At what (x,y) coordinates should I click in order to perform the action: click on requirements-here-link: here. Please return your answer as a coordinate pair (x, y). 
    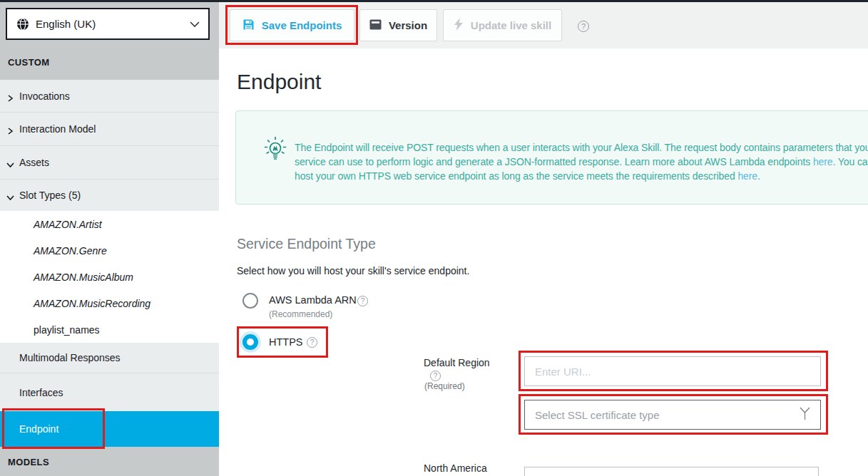
    Looking at the image, I should click on (747, 176).